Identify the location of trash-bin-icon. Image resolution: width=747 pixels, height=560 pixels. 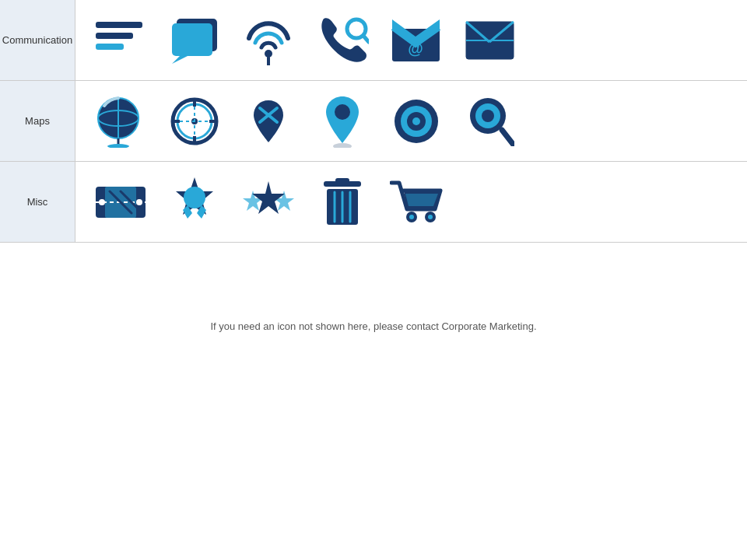
(342, 202).